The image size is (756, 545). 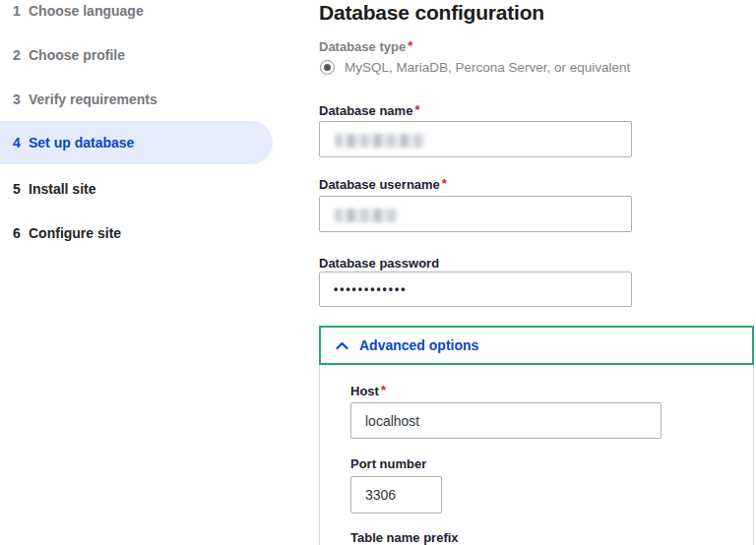 What do you see at coordinates (75, 233) in the screenshot?
I see `step-label: Configure site` at bounding box center [75, 233].